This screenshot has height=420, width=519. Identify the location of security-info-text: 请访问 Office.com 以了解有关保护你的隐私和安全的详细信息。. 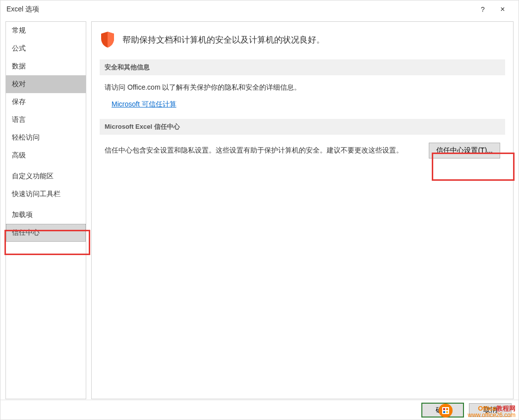
(302, 88).